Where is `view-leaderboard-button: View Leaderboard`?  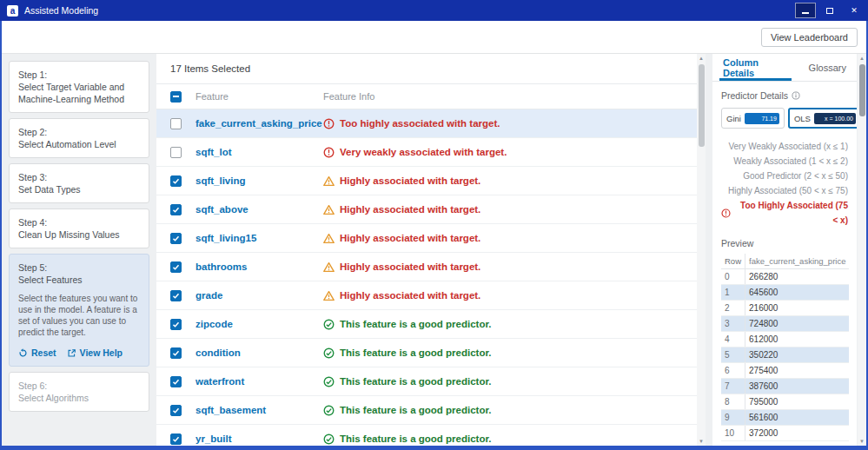 view-leaderboard-button: View Leaderboard is located at coordinates (810, 37).